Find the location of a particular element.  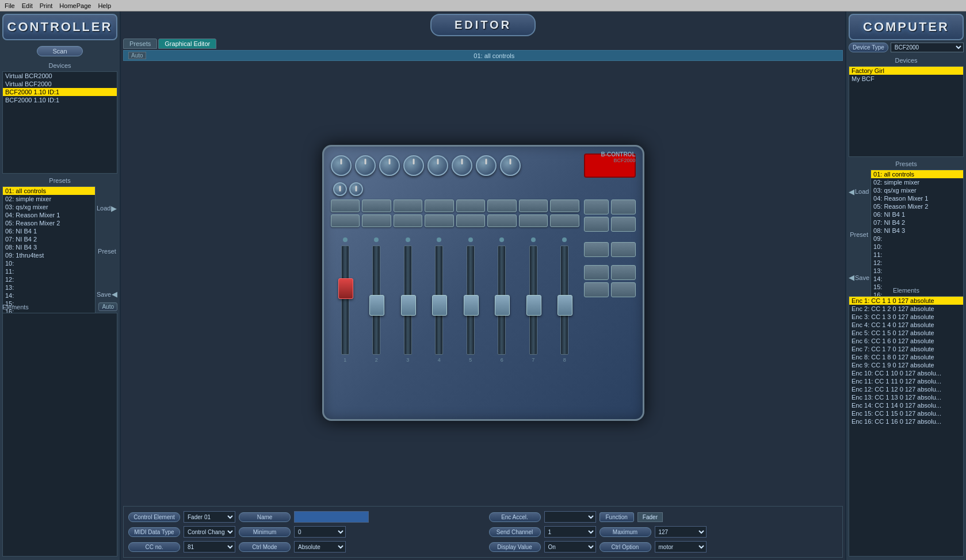

list-item: Enc 11: CC 1 11 0 127 absolu... is located at coordinates (906, 381).